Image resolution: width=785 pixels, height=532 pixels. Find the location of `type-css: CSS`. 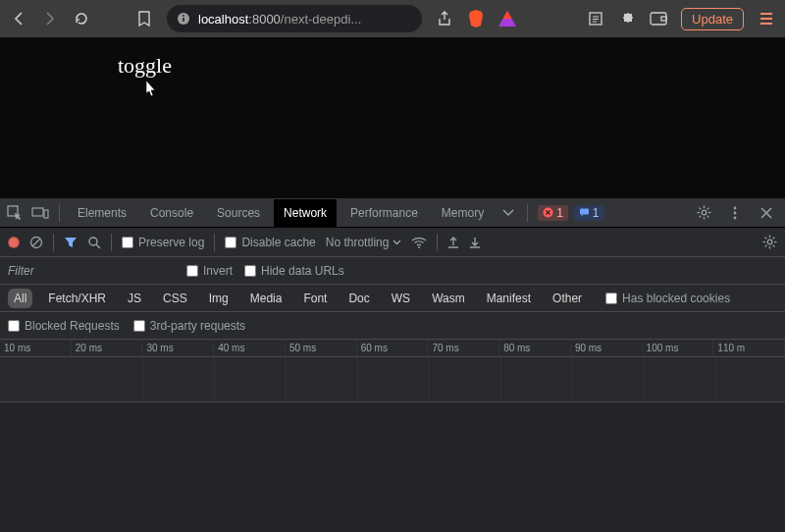

type-css: CSS is located at coordinates (175, 298).